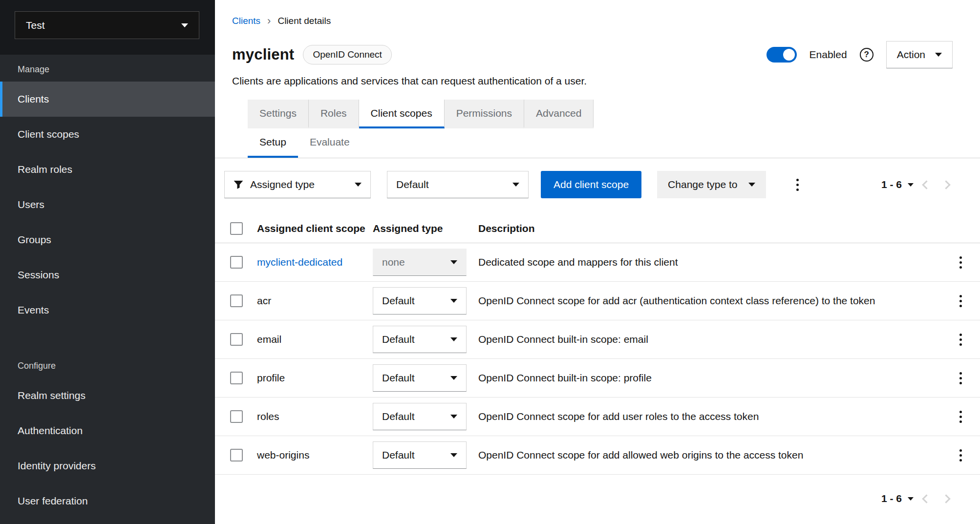  Describe the element at coordinates (399, 378) in the screenshot. I see `assigned-type-value: Default` at that location.